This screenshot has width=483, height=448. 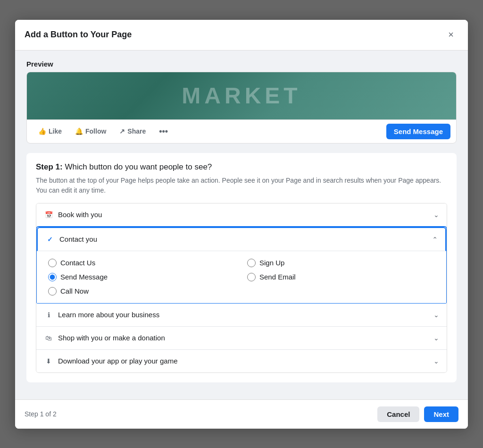 I want to click on info-icon: ℹ, so click(x=49, y=315).